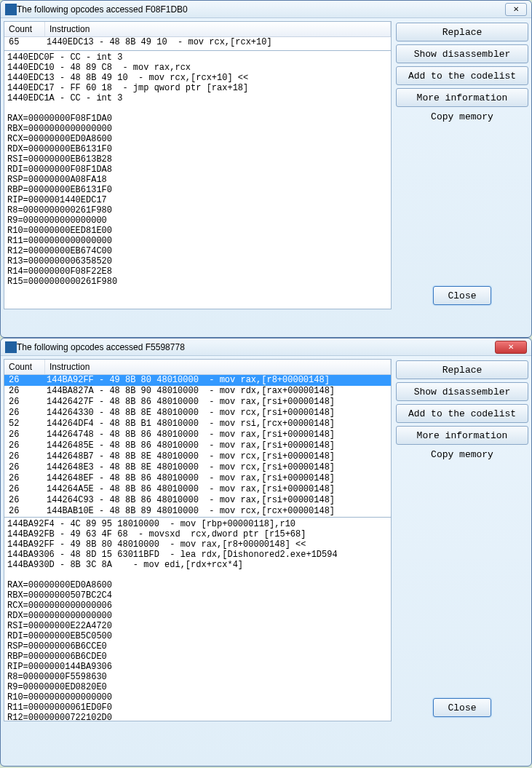  What do you see at coordinates (198, 467) in the screenshot?
I see `list-row: 261442648E3 - 48 8B 8E 48010000 - mov rc…` at bounding box center [198, 467].